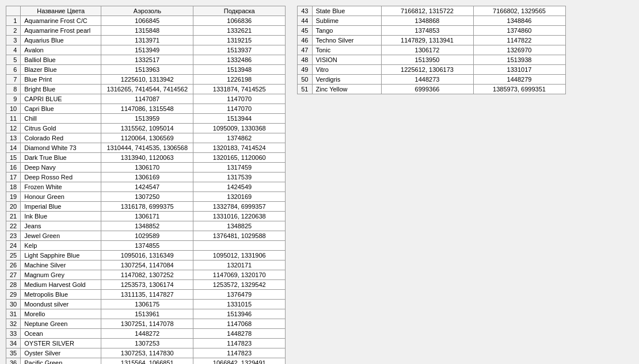 Image resolution: width=639 pixels, height=364 pixels. I want to click on row-podkraska: 1326970, so click(519, 51).